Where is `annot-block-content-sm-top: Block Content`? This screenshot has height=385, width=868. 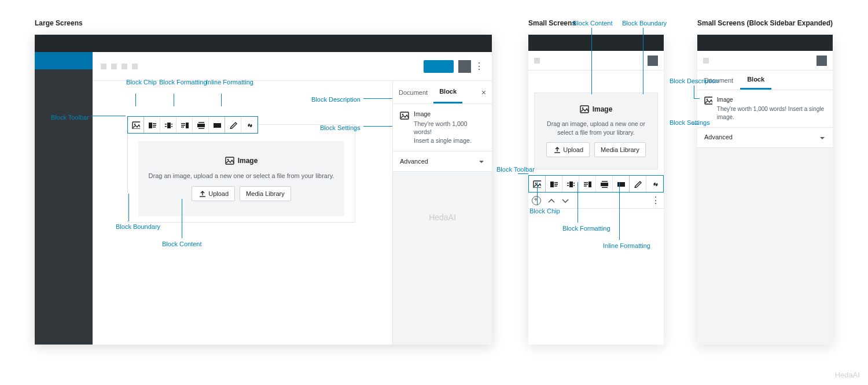 annot-block-content-sm-top: Block Content is located at coordinates (593, 23).